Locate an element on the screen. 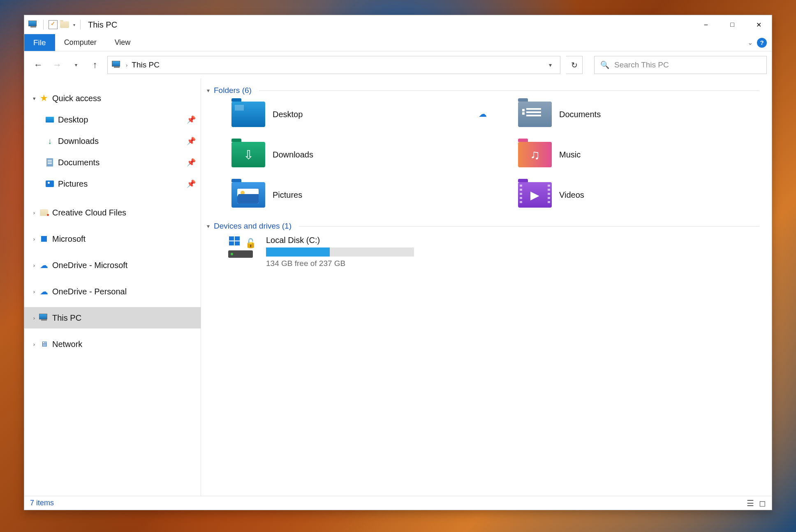 This screenshot has width=796, height=532. nav-label: Microsoft is located at coordinates (69, 239).